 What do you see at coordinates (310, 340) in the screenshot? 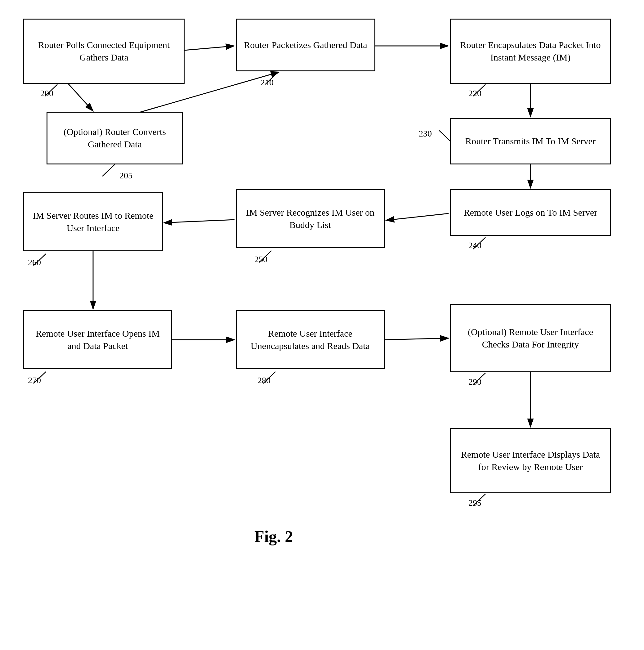
I see `box280: Remote User Interface Unencapsulates and…` at bounding box center [310, 340].